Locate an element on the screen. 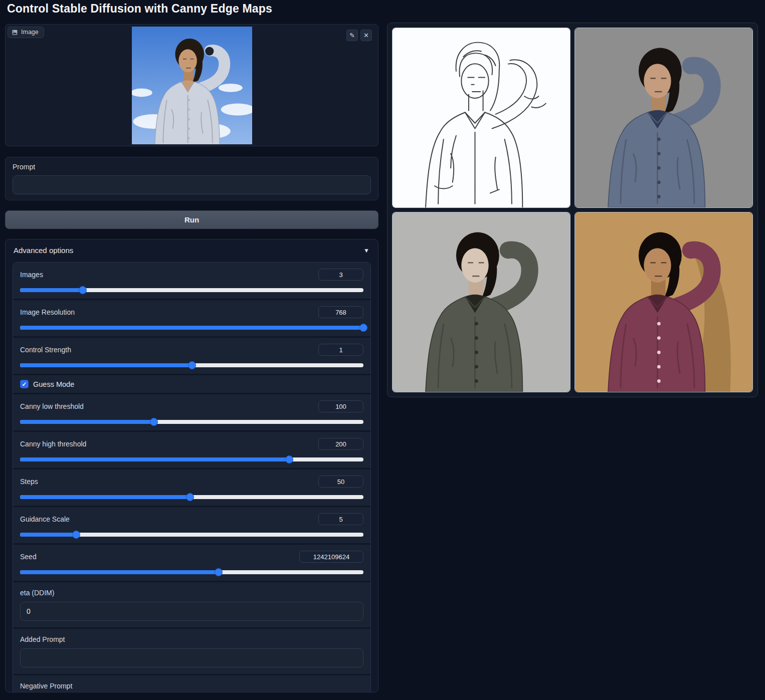 This screenshot has width=765, height=700. images-slider-fill is located at coordinates (51, 290).